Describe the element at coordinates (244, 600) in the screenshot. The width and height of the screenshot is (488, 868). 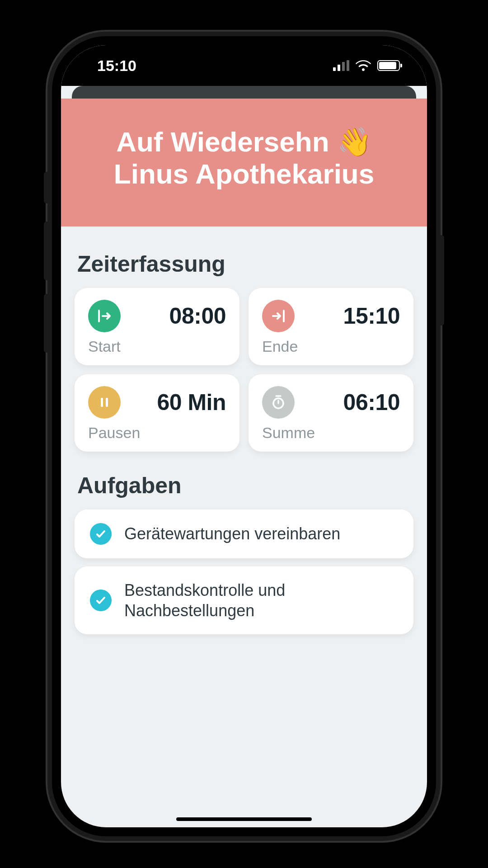
I see `task-item: Bestandskontrolle und Nachbestellungen` at that location.